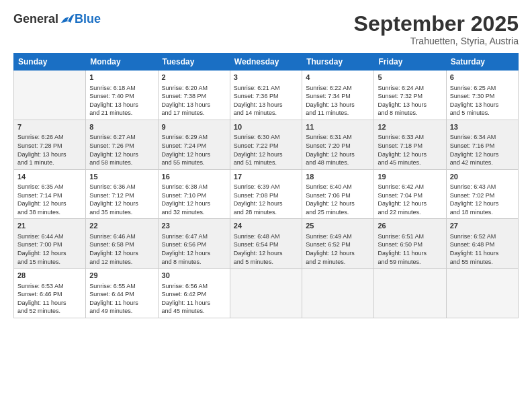 The height and width of the screenshot is (411, 532). What do you see at coordinates (122, 226) in the screenshot?
I see `day-number: 22` at bounding box center [122, 226].